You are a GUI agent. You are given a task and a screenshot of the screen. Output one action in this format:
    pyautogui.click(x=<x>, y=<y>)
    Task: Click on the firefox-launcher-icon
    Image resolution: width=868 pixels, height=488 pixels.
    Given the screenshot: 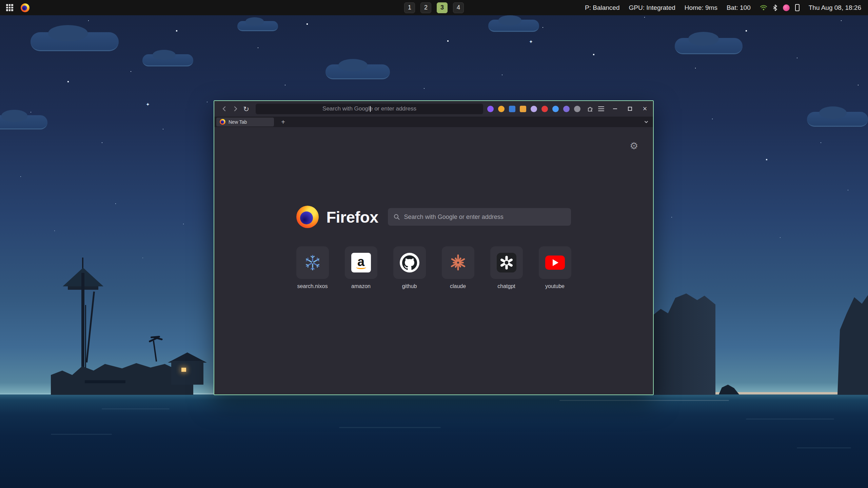 What is the action you would take?
    pyautogui.click(x=25, y=8)
    